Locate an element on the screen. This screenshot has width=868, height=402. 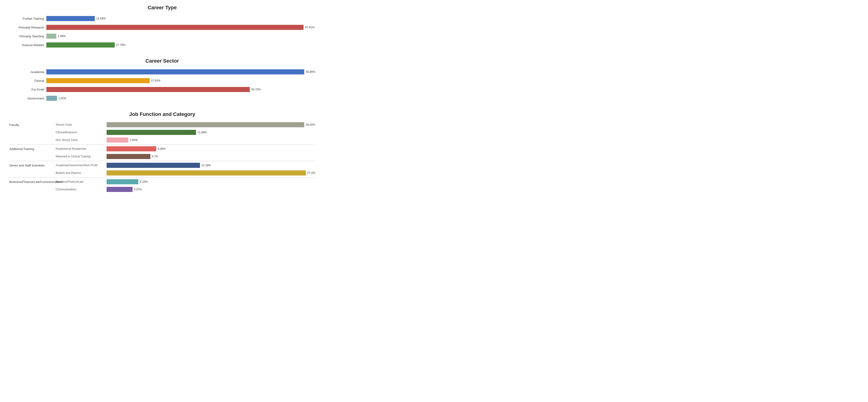
bar-label: Academia is located at coordinates (28, 72).